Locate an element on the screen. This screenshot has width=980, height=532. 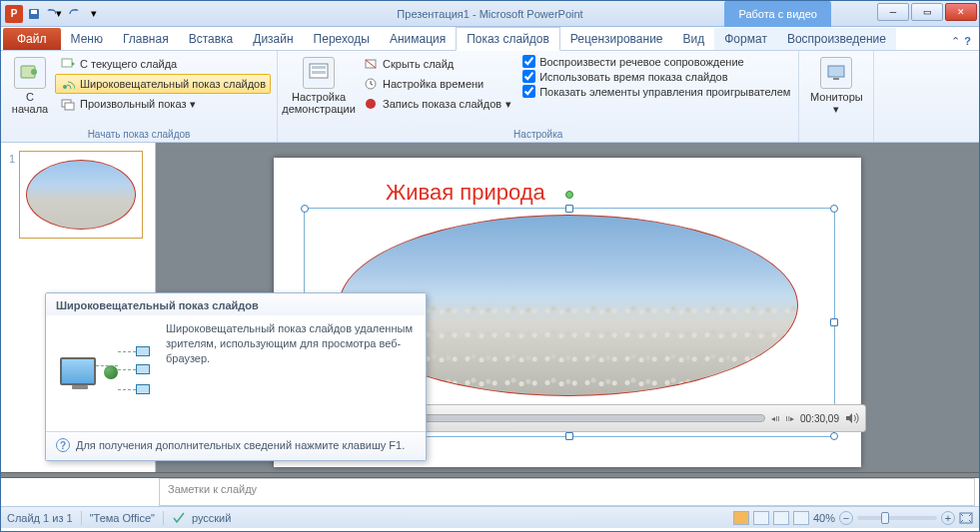
monitors-button: Мониторы ▾ is located at coordinates (836, 86).